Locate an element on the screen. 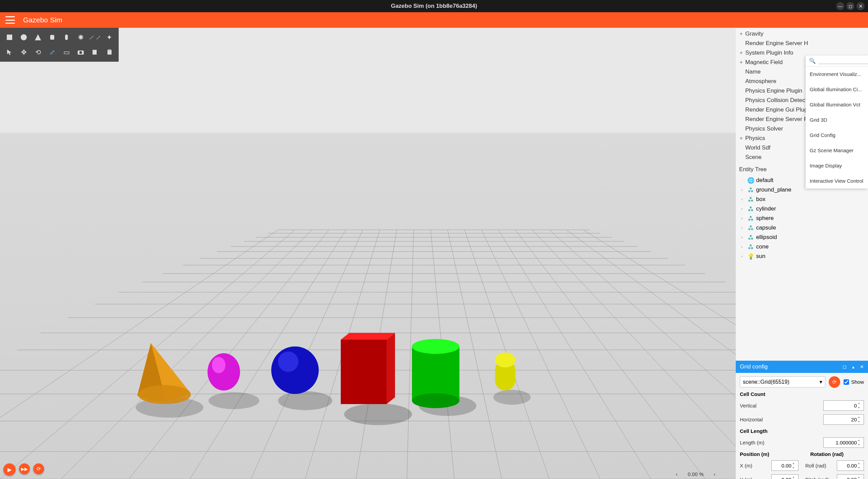 This screenshot has width=868, height=479. plugin-menu-item: Image Display is located at coordinates (837, 165).